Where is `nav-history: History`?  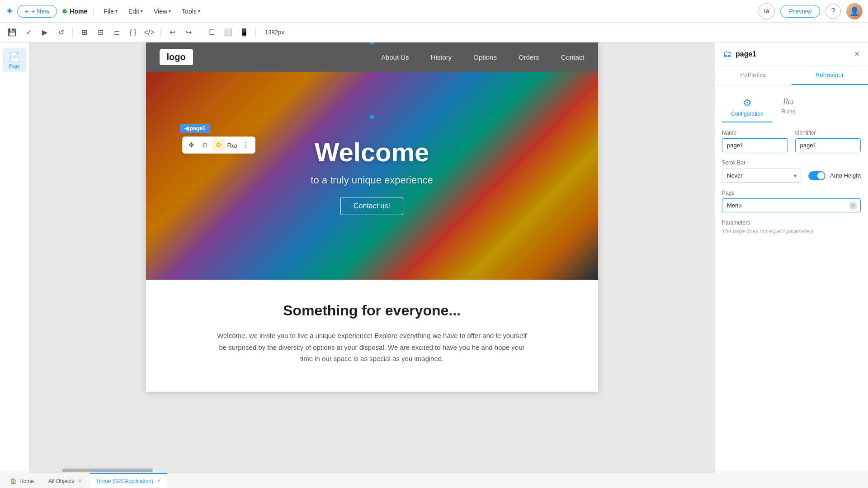 nav-history: History is located at coordinates (441, 57).